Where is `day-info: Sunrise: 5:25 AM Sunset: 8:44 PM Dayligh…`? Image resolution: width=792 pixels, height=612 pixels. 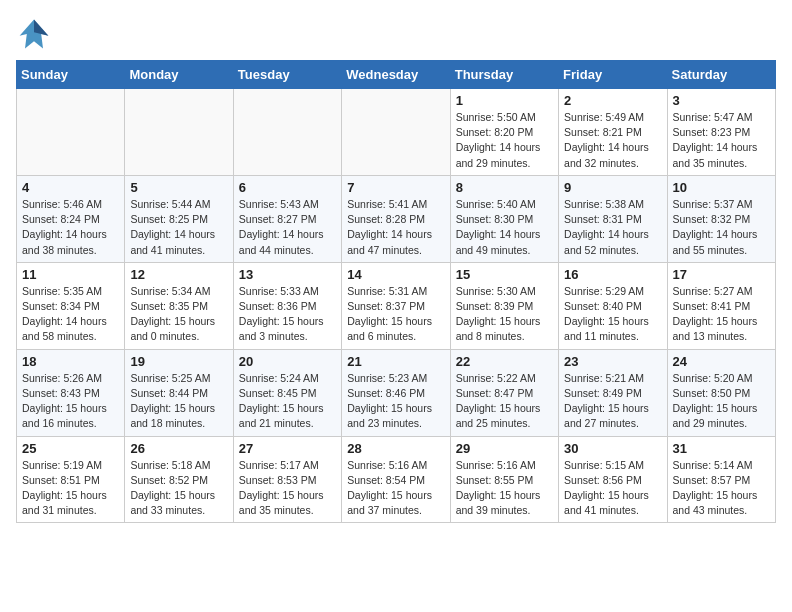
day-info: Sunrise: 5:25 AM Sunset: 8:44 PM Dayligh… is located at coordinates (178, 402).